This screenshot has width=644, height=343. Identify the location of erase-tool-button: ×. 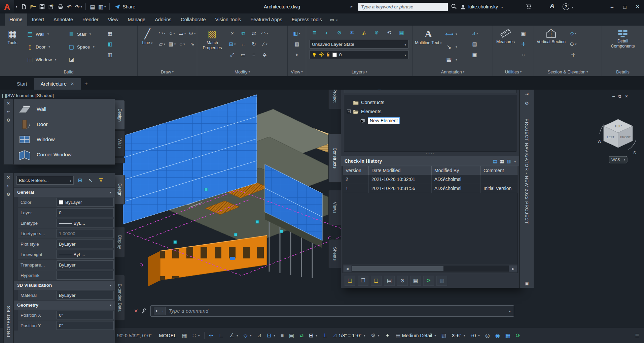
(232, 33).